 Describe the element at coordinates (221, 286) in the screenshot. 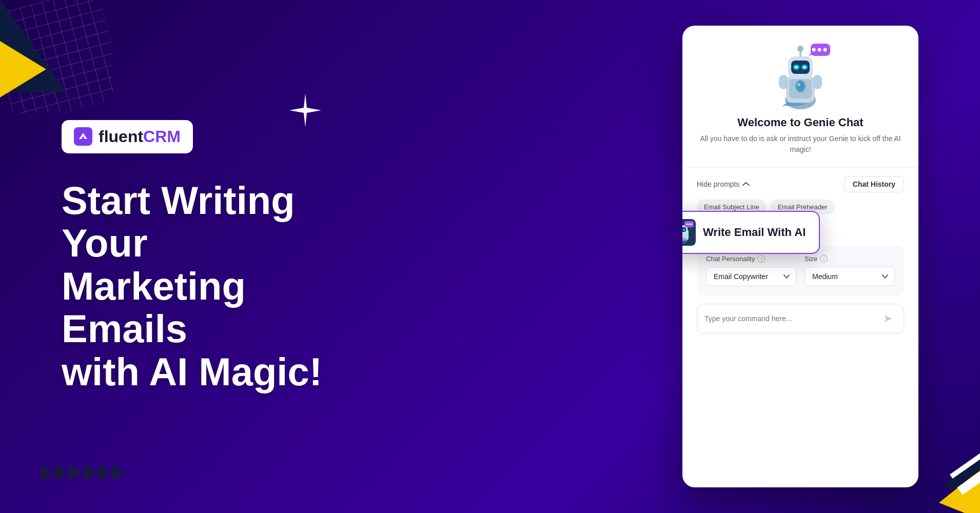

I see `main-headline: Start Writing Your Marketing Emails with…` at that location.